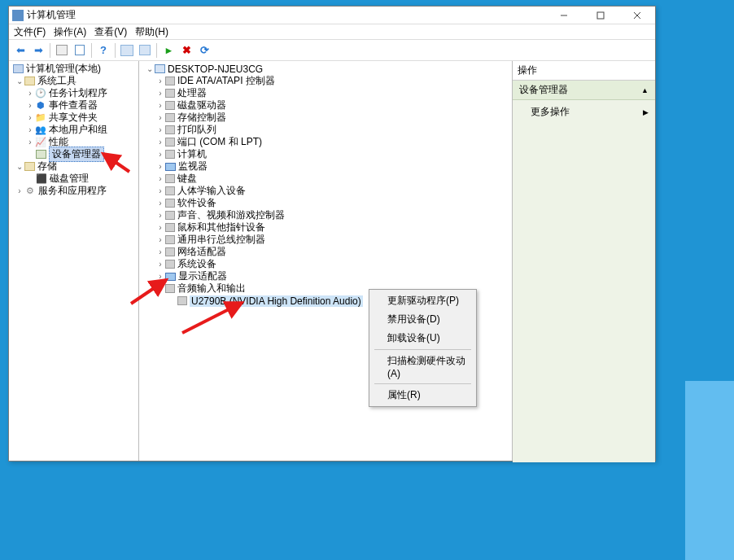 The image size is (734, 560). What do you see at coordinates (325, 117) in the screenshot?
I see `device-storage-ctrl: › 存储控制器` at bounding box center [325, 117].